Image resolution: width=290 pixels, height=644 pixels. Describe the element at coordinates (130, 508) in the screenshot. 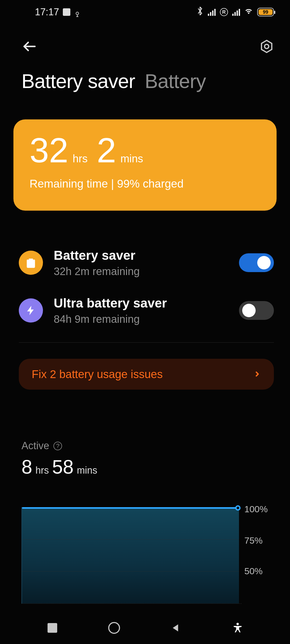

I see `chart-series-line` at that location.